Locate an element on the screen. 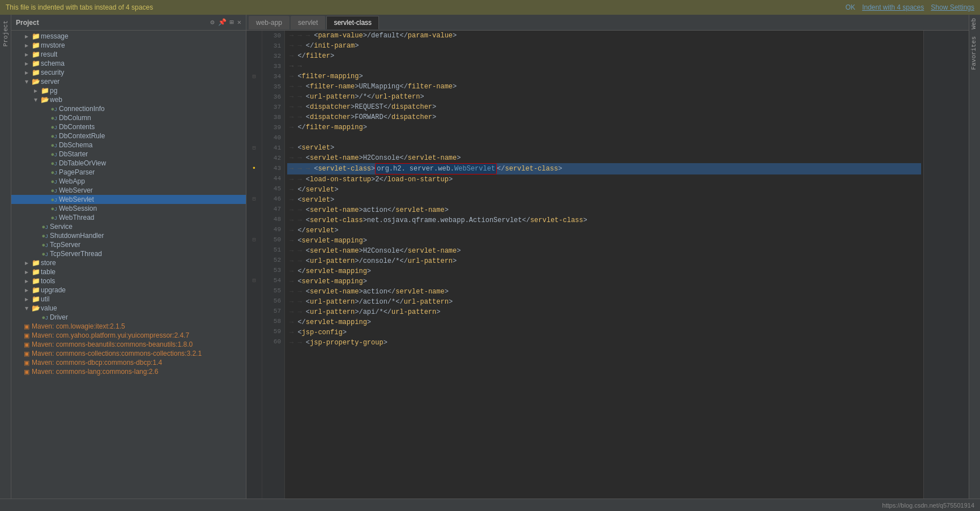 This screenshot has width=980, height=511. sidebar-item-maven5: ▣Maven: commons-dbcp:commons-dbcp:1.4 is located at coordinates (129, 363).